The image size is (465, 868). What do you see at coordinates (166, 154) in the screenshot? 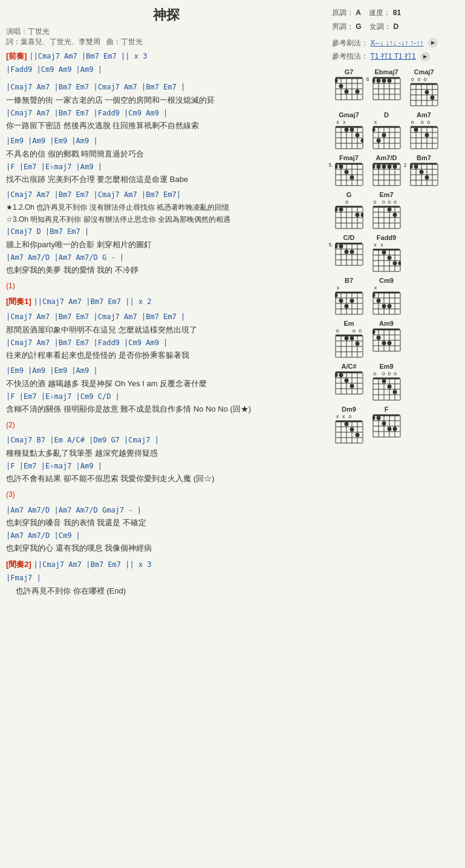
I see `verse1b-lyric1: 不具名的信 假的郵戳 時間簡直過於巧合` at bounding box center [166, 154].